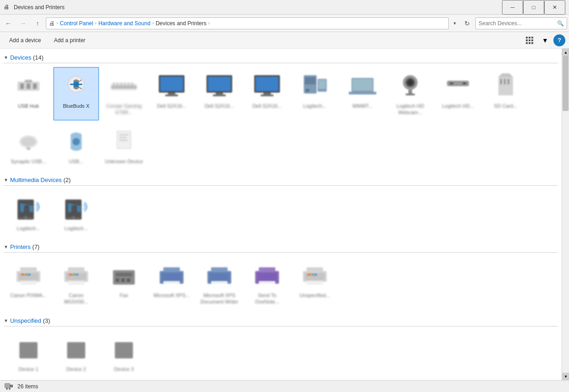 The height and width of the screenshot is (392, 569). I want to click on unspecified-collapse-arrow: ▼, so click(6, 321).